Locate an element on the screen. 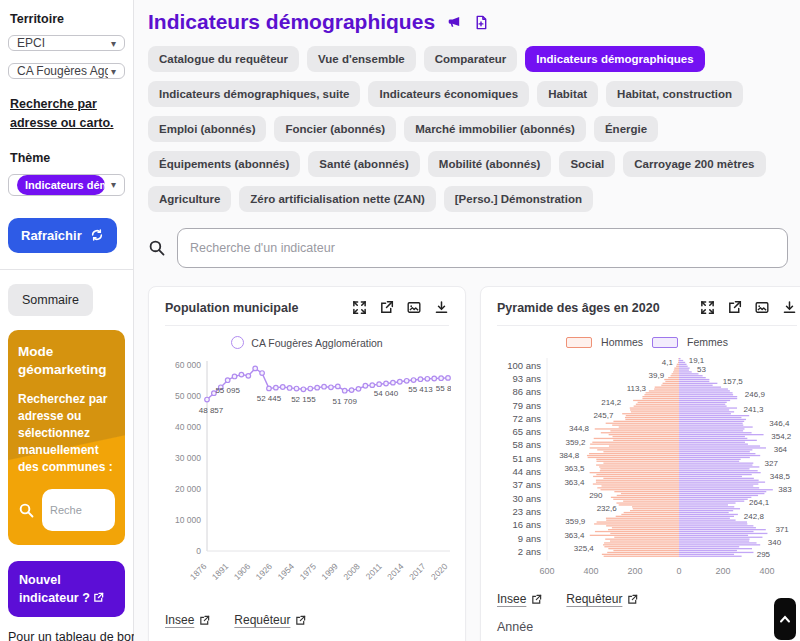 This screenshot has width=800, height=641. scroll-top-button is located at coordinates (785, 619).